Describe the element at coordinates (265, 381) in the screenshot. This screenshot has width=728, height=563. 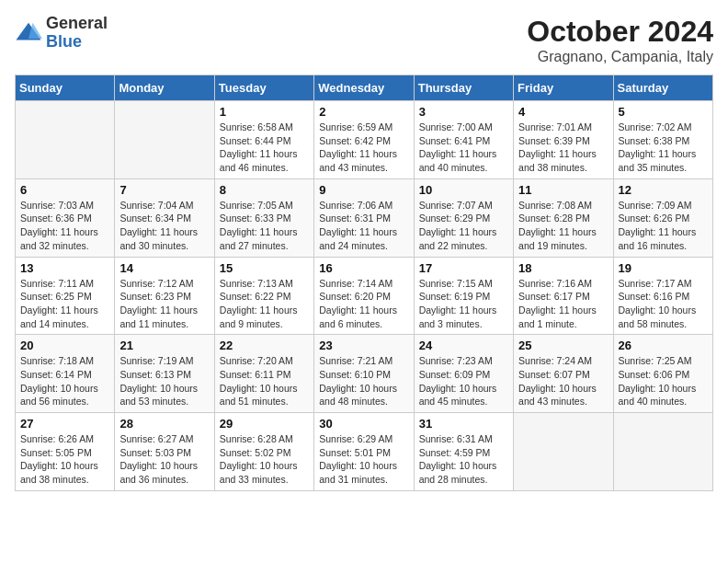
I see `day-info: Sunrise: 7:20 AM Sunset: 6:11 PM Dayligh…` at that location.